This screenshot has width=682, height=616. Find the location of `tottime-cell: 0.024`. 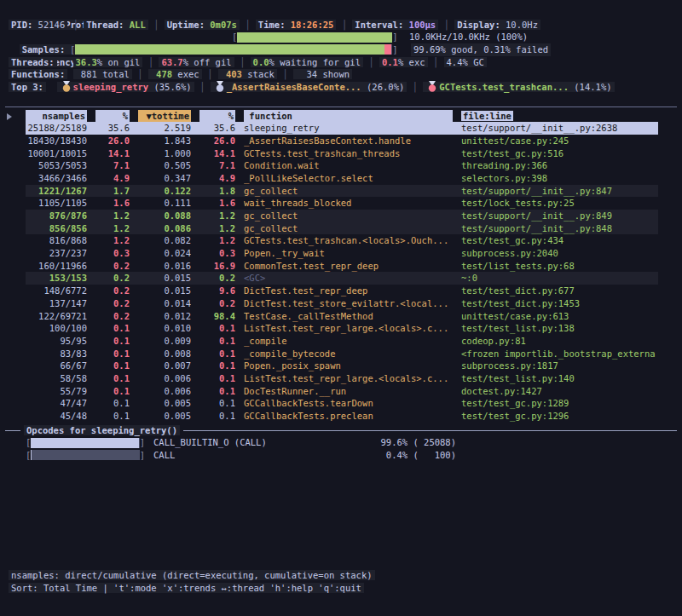

tottime-cell: 0.024 is located at coordinates (165, 254).